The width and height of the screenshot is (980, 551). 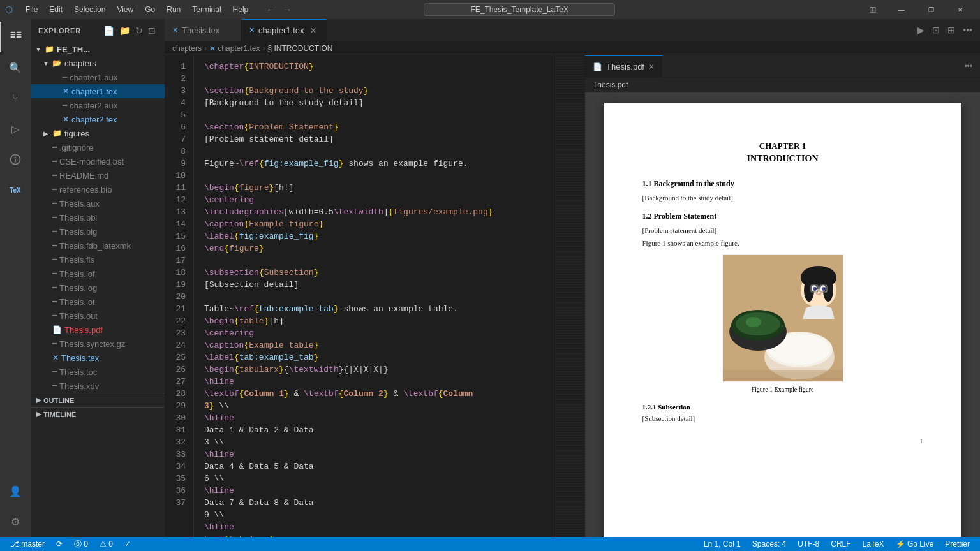 What do you see at coordinates (98, 175) in the screenshot?
I see `sidebar-item-readme: ━ README.md` at bounding box center [98, 175].